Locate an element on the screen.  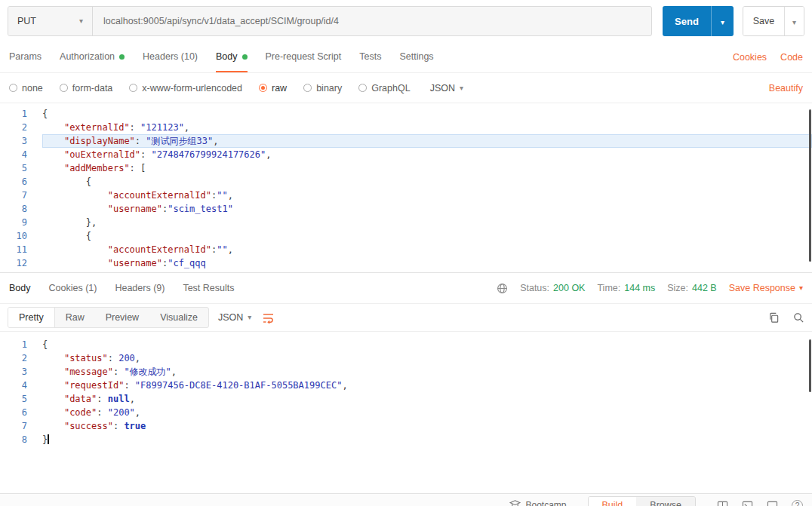
code-line: 7 "success": true is located at coordinates (406, 426).